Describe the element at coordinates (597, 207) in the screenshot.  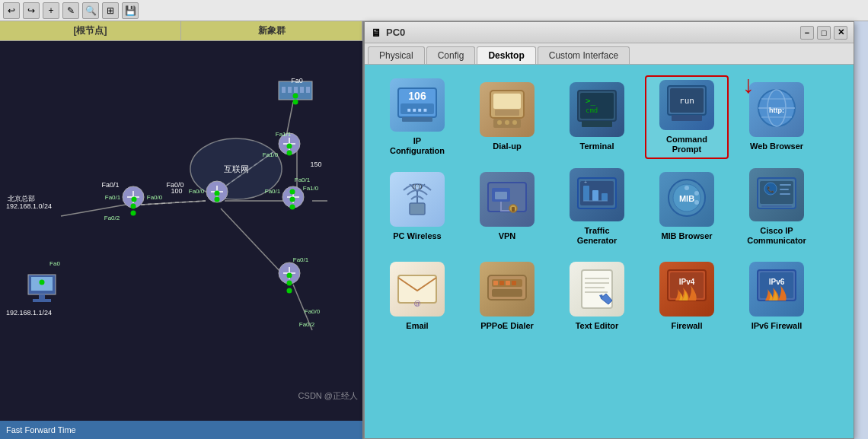
I see `desktop-item-traffic-gen: + Traffic Generator` at that location.